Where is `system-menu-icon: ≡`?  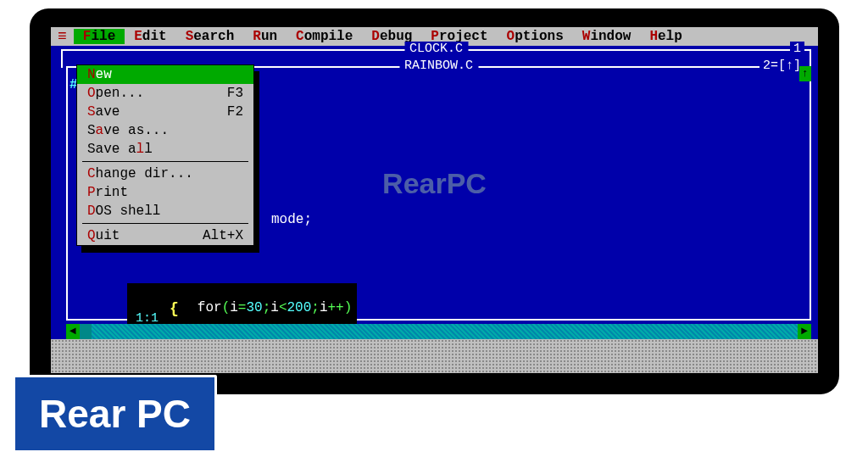 system-menu-icon: ≡ is located at coordinates (63, 36).